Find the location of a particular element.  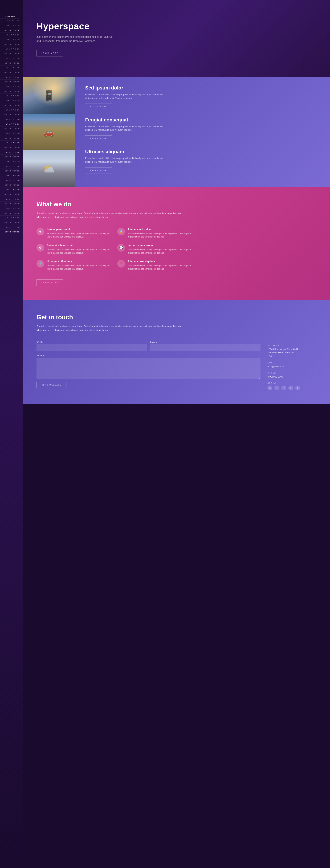

sidebar-item-t5: GET IN TOUCH is located at coordinates (10, 72).